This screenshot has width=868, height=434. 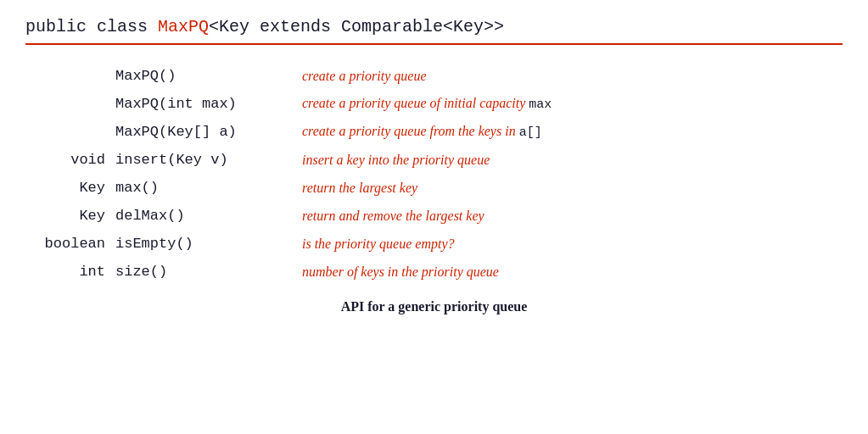 What do you see at coordinates (68, 159) in the screenshot?
I see `return-type: void` at bounding box center [68, 159].